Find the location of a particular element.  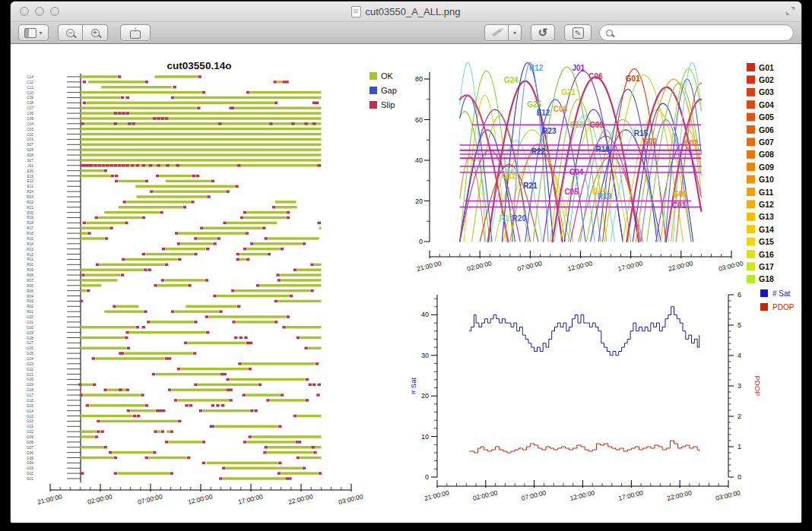

zoom-in-icon: + is located at coordinates (96, 33).